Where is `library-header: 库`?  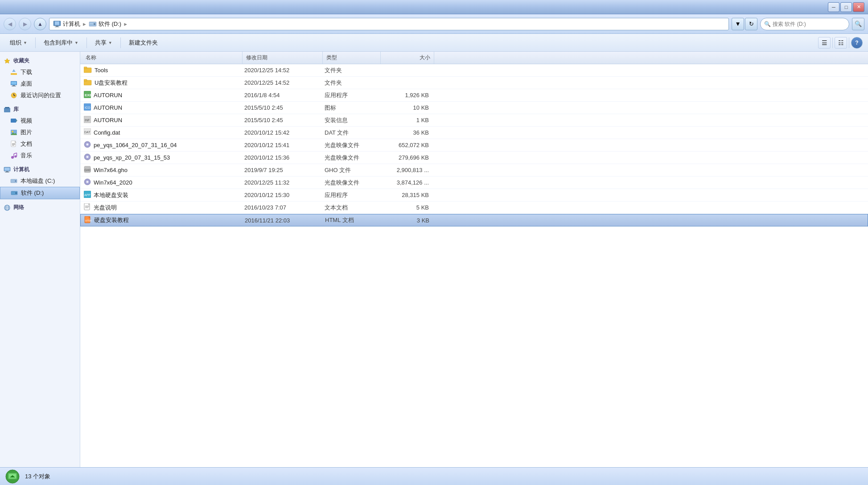 library-header: 库 is located at coordinates (40, 110).